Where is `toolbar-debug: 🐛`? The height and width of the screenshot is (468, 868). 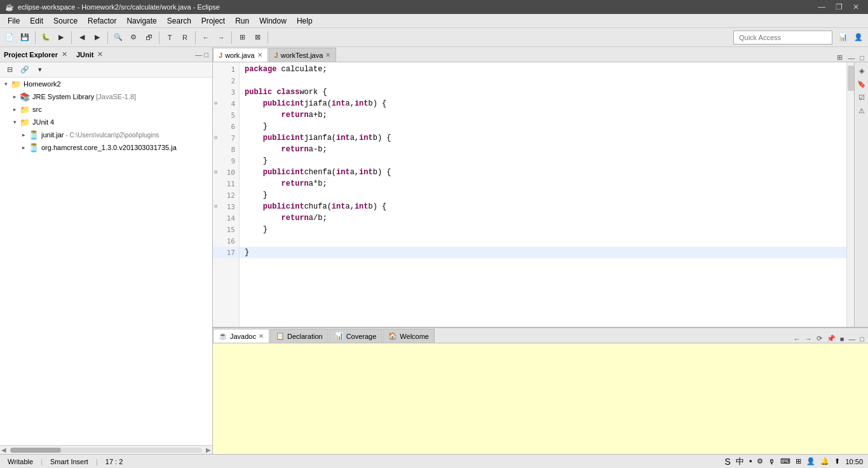
toolbar-debug: 🐛 is located at coordinates (46, 38).